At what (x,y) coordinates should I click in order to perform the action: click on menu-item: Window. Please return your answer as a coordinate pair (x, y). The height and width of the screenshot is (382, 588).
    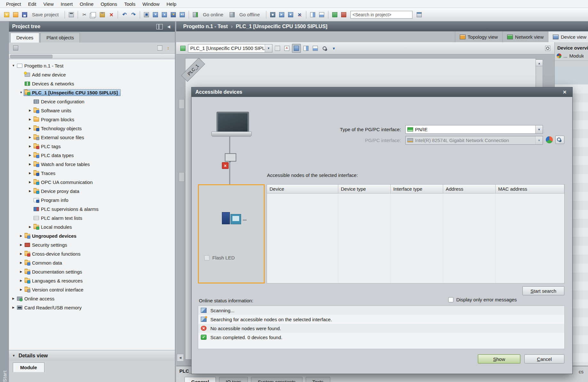
    Looking at the image, I should click on (151, 4).